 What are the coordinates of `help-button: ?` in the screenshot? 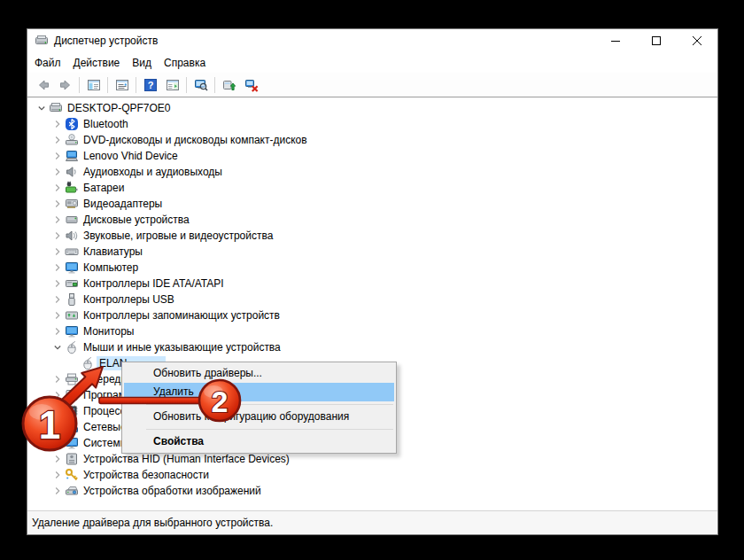 It's located at (151, 85).